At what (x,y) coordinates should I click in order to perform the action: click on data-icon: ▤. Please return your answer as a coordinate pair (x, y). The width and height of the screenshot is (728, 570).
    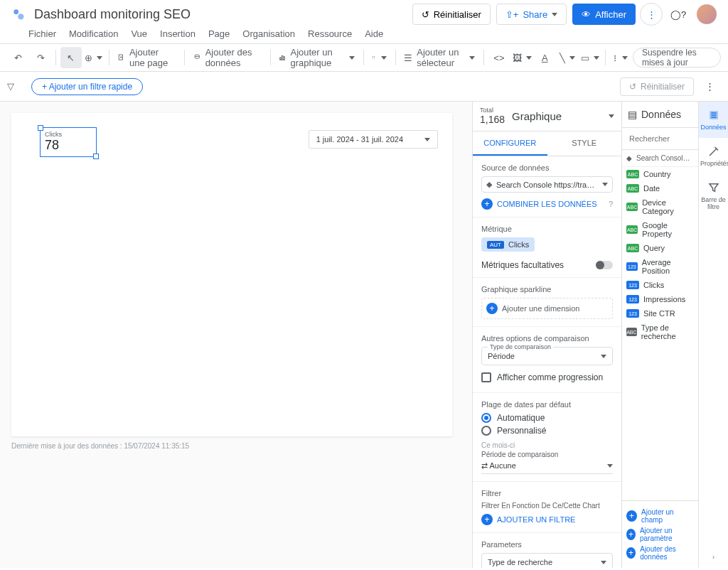
    Looking at the image, I should click on (633, 114).